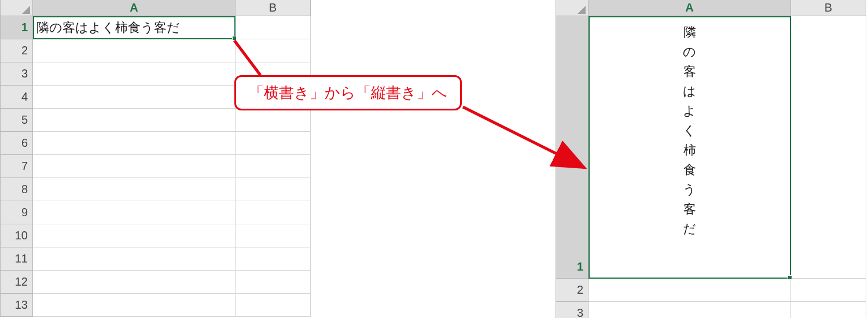  What do you see at coordinates (17, 120) in the screenshot?
I see `row-header-5: 5` at bounding box center [17, 120].